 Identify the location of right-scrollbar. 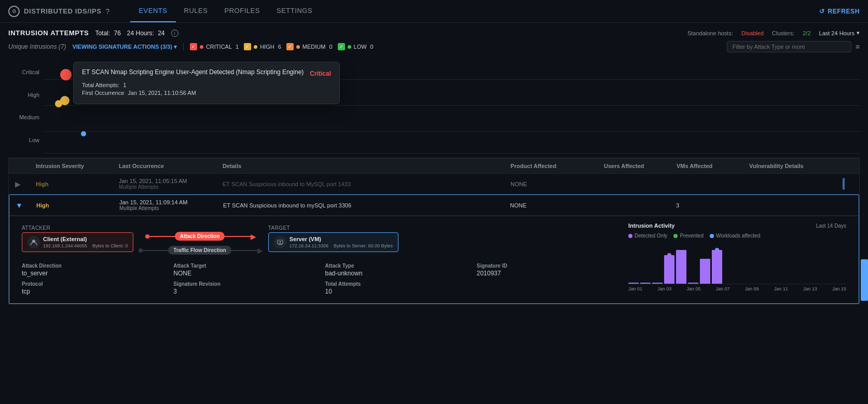
(864, 280).